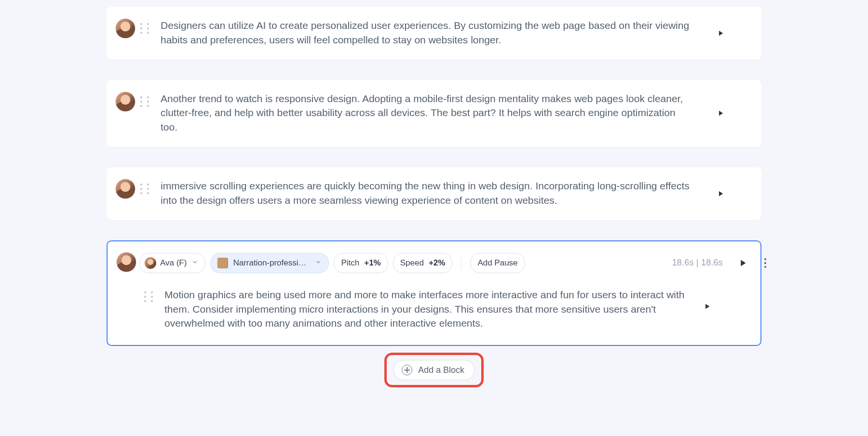 The width and height of the screenshot is (868, 436). What do you see at coordinates (174, 263) in the screenshot?
I see `voice-label: Ava (F)` at bounding box center [174, 263].